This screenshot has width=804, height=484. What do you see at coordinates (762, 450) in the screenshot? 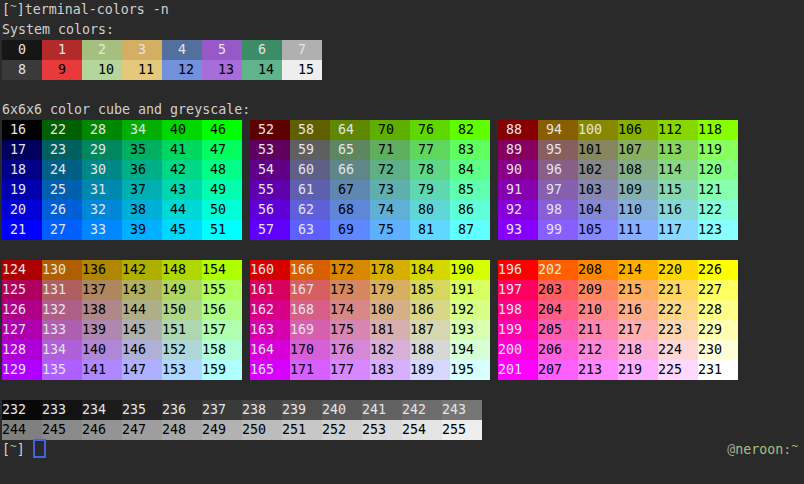
I see `right-prompt: @neroon:~` at bounding box center [762, 450].